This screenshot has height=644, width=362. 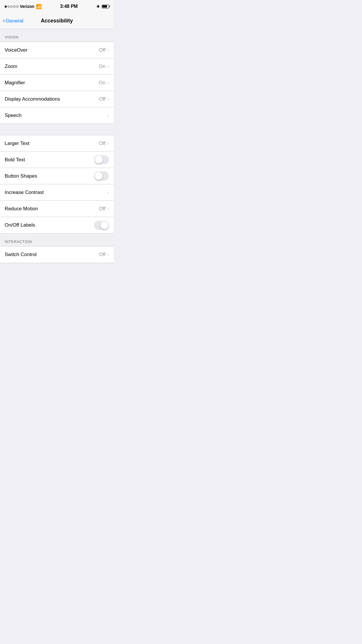 What do you see at coordinates (107, 116) in the screenshot?
I see `speech-right: ›` at bounding box center [107, 116].